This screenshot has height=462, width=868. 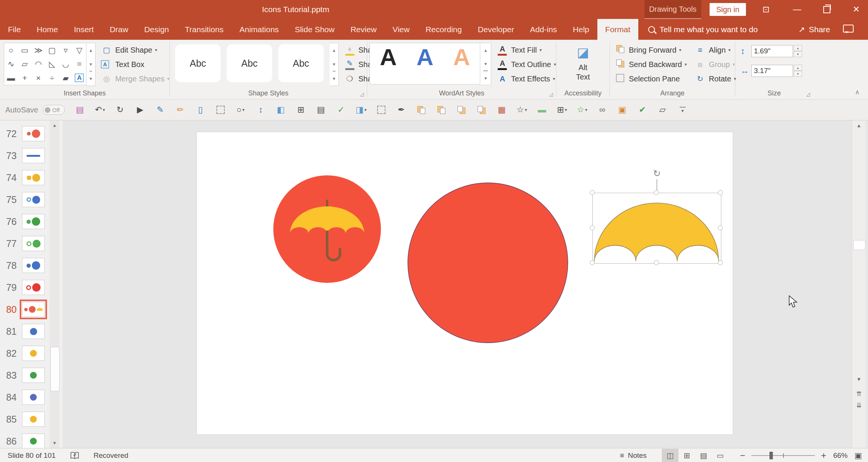 I want to click on text-box-button: A Text Box, so click(x=135, y=64).